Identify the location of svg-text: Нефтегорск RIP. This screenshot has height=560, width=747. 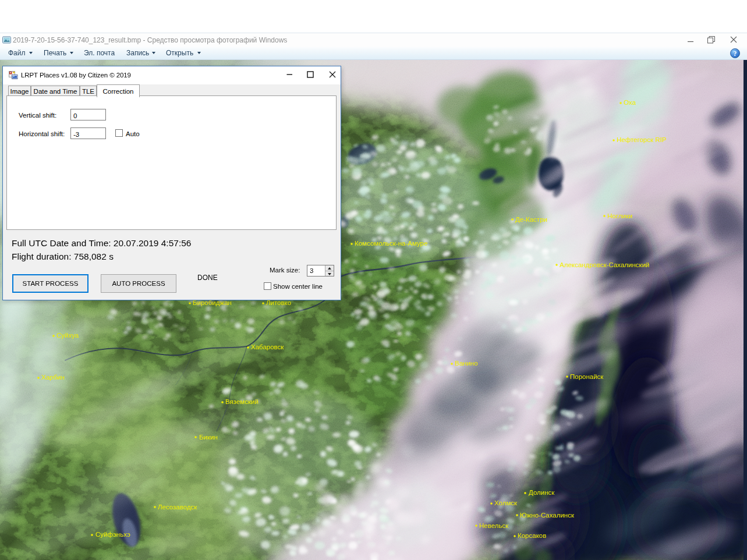
(642, 140).